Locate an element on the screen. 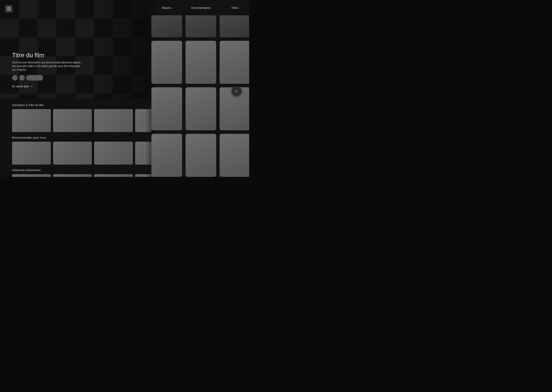 The image size is (552, 392). hero-actions is located at coordinates (48, 78).